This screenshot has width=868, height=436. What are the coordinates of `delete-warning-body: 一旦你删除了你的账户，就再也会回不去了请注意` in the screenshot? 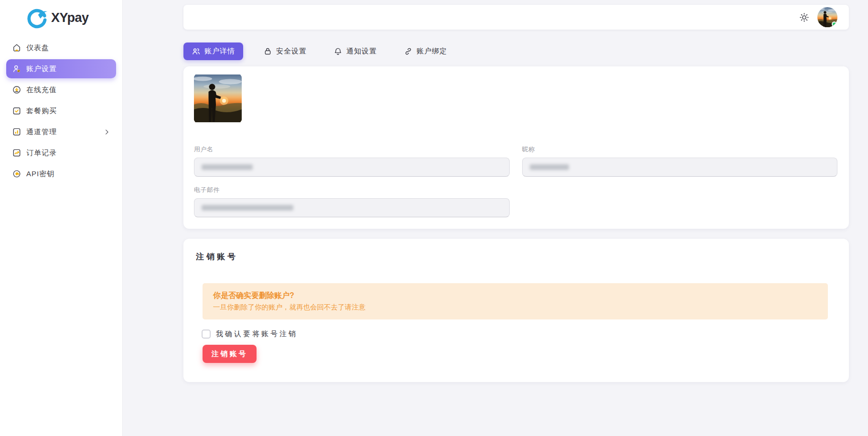 It's located at (515, 307).